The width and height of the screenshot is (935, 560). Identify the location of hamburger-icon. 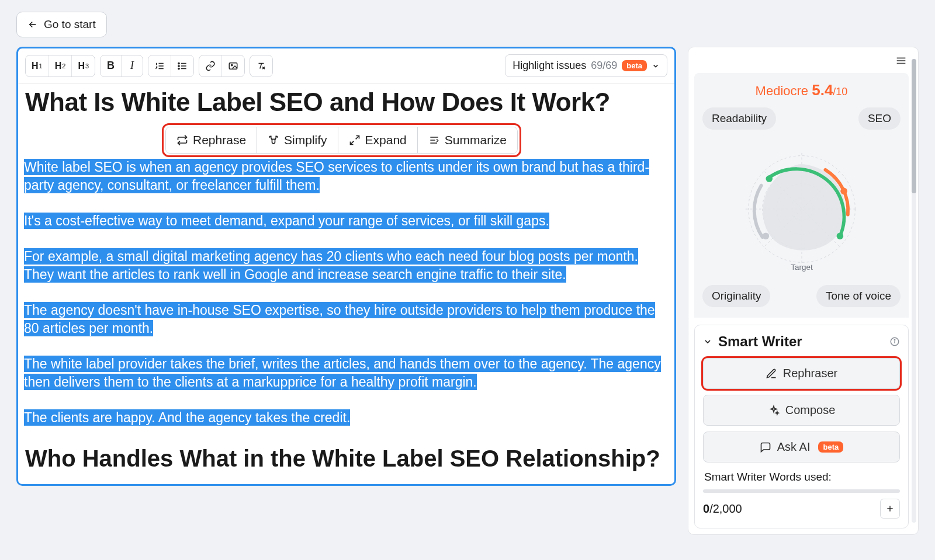
(901, 61).